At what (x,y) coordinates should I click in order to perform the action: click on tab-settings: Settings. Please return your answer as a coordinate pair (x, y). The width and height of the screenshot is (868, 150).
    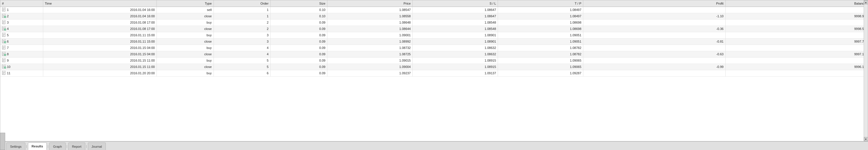
    Looking at the image, I should click on (16, 146).